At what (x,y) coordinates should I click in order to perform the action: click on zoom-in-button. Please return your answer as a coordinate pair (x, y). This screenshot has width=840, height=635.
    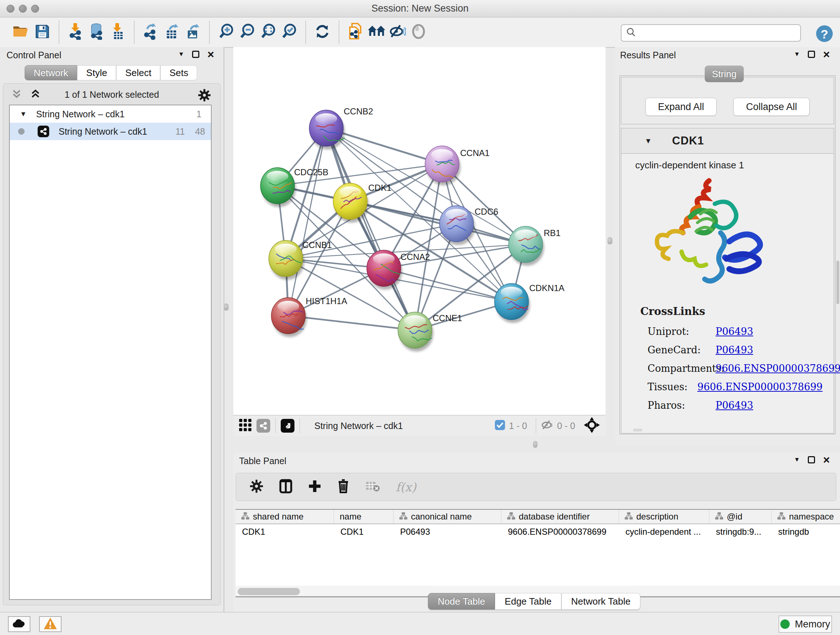
    Looking at the image, I should click on (226, 32).